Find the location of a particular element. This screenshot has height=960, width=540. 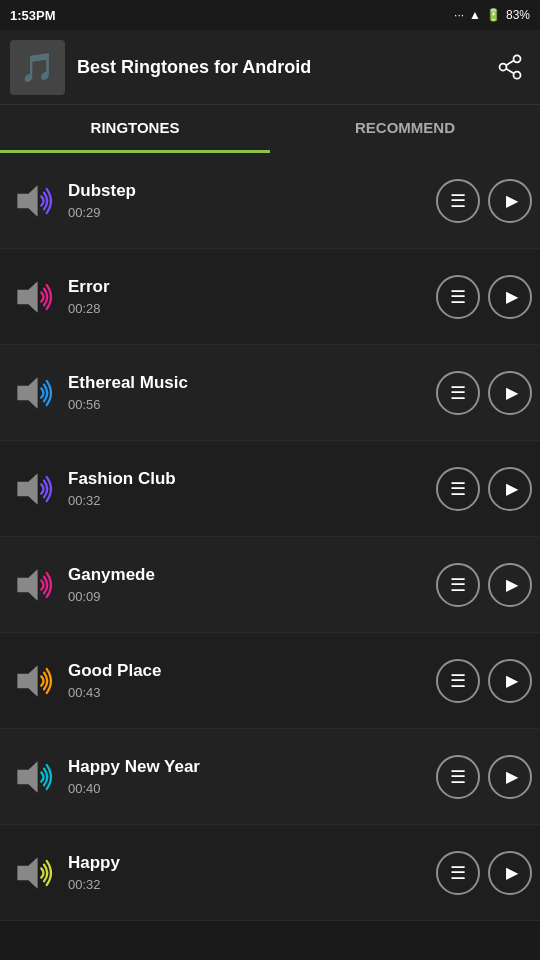

network-icon: ▲ is located at coordinates (475, 15).